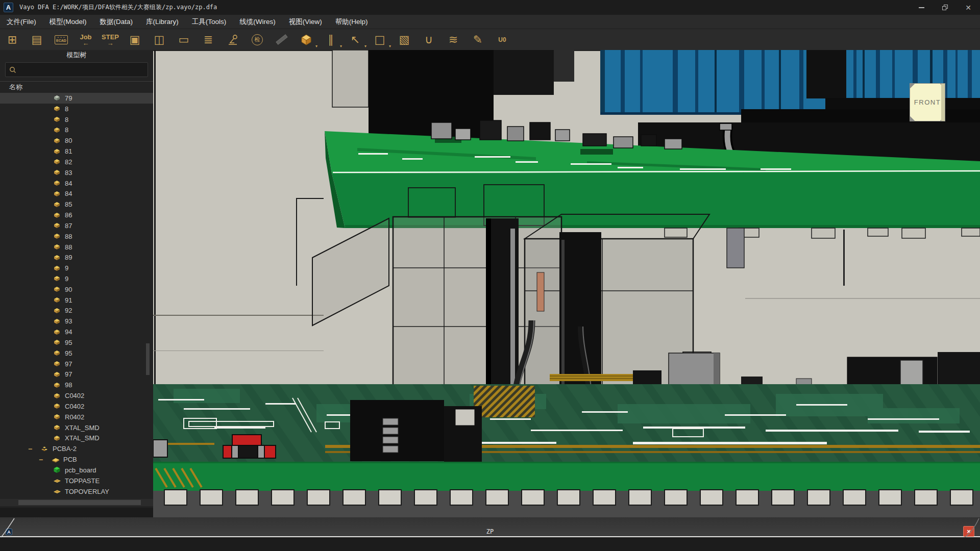 This screenshot has width=980, height=551. Describe the element at coordinates (160, 448) in the screenshot. I see `gray-edge-component` at that location.